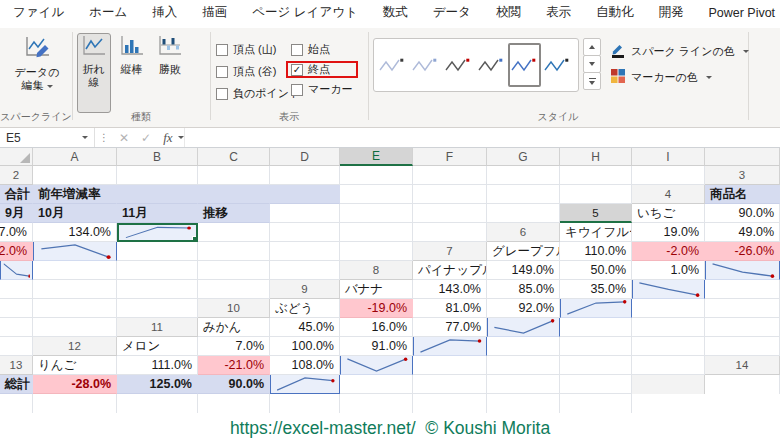 The image size is (780, 439). What do you see at coordinates (75, 384) in the screenshot?
I see `cell-B14: -28.0%` at bounding box center [75, 384].